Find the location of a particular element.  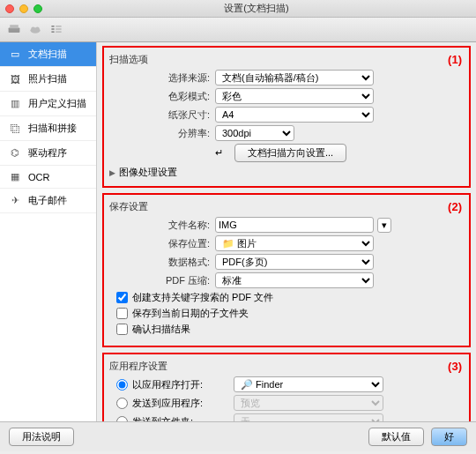

radio-label: 发送到应用程序: is located at coordinates (181, 404).